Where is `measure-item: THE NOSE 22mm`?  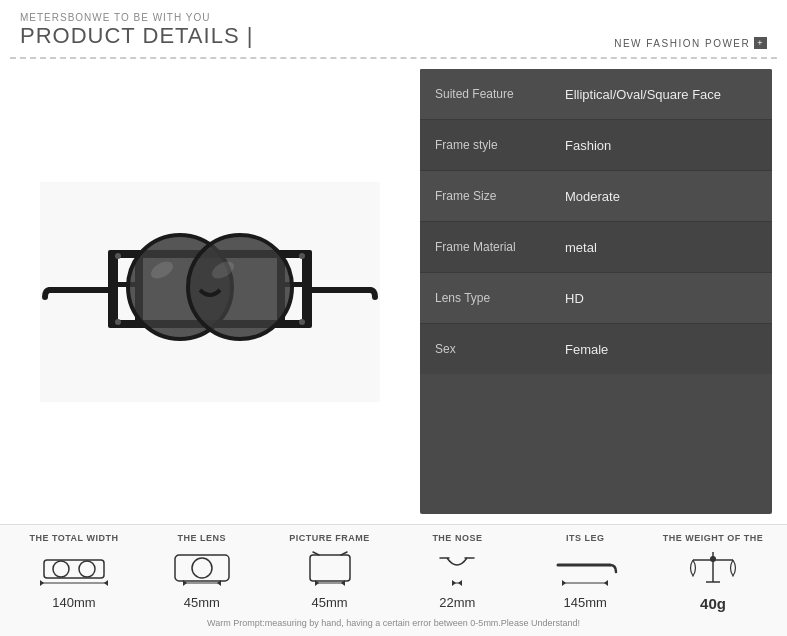
measure-item: THE NOSE 22mm is located at coordinates (457, 572).